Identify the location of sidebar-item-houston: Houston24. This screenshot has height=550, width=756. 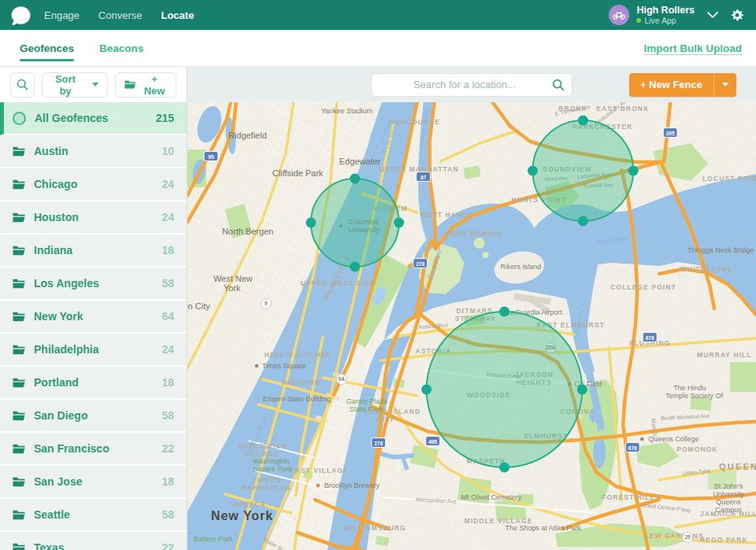
(93, 218).